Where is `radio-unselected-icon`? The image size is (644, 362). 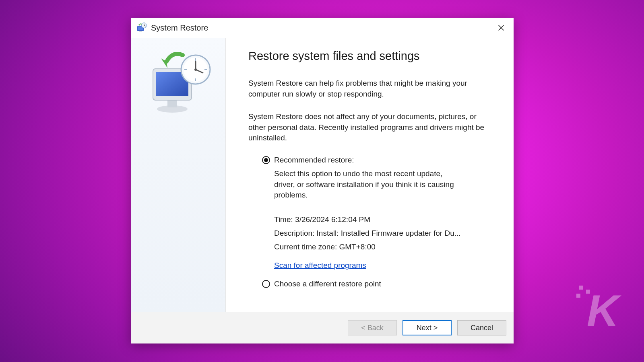 radio-unselected-icon is located at coordinates (266, 284).